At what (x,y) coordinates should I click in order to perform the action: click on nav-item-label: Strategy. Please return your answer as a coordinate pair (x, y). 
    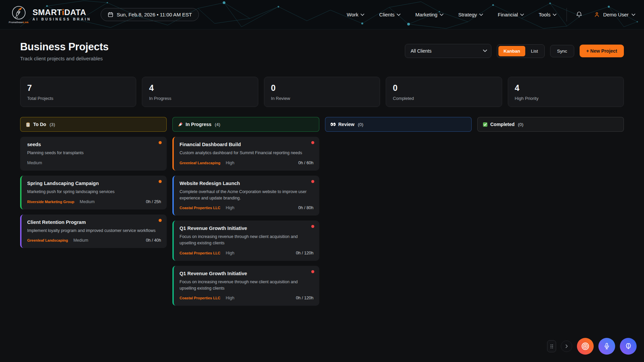
    Looking at the image, I should click on (468, 15).